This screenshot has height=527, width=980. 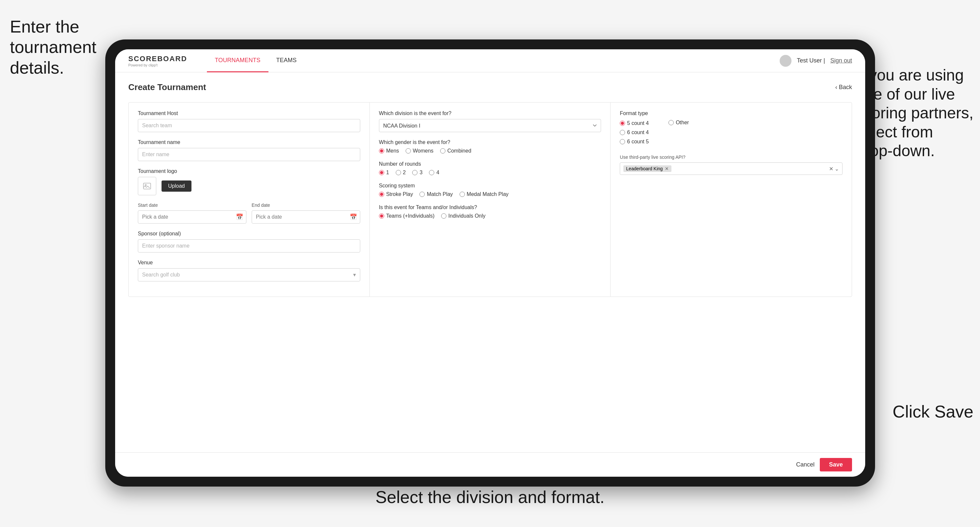 What do you see at coordinates (238, 61) in the screenshot?
I see `nav-link-tournaments: TOURNAMENTS` at bounding box center [238, 61].